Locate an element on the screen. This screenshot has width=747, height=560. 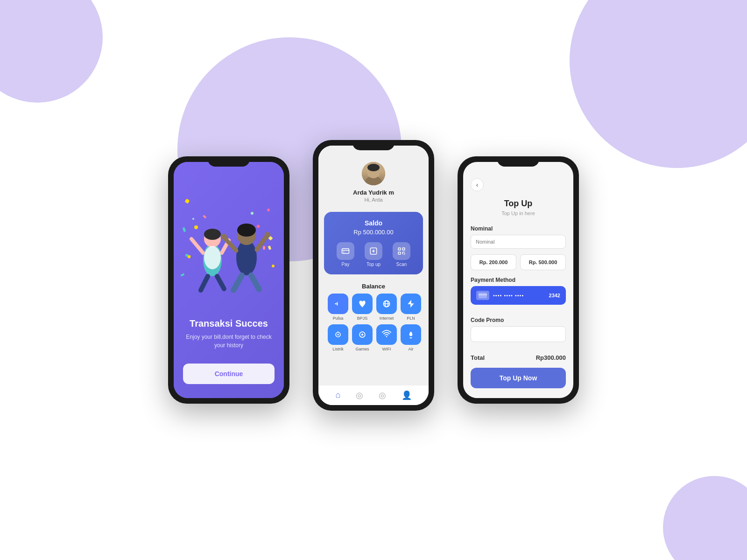
service-bpjs: BPJS is located at coordinates (362, 307).